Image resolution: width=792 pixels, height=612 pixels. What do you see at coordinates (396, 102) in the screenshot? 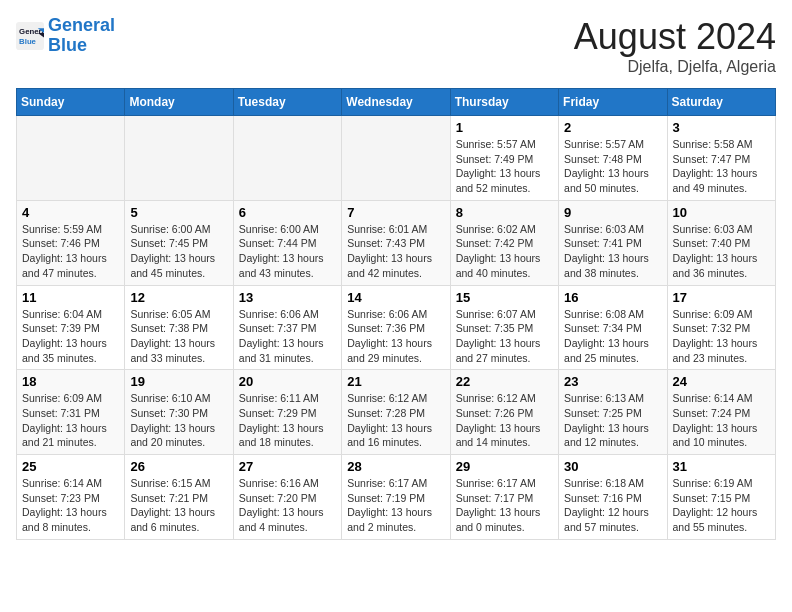
I see `header-row: Sunday Monday Tuesday Wednesday Thursday…` at bounding box center [396, 102].